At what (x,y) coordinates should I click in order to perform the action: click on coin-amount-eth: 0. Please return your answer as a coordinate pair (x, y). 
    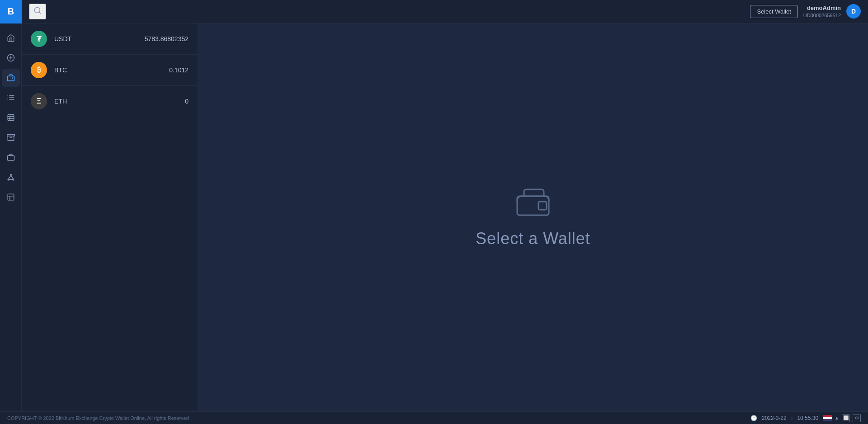
    Looking at the image, I should click on (187, 101).